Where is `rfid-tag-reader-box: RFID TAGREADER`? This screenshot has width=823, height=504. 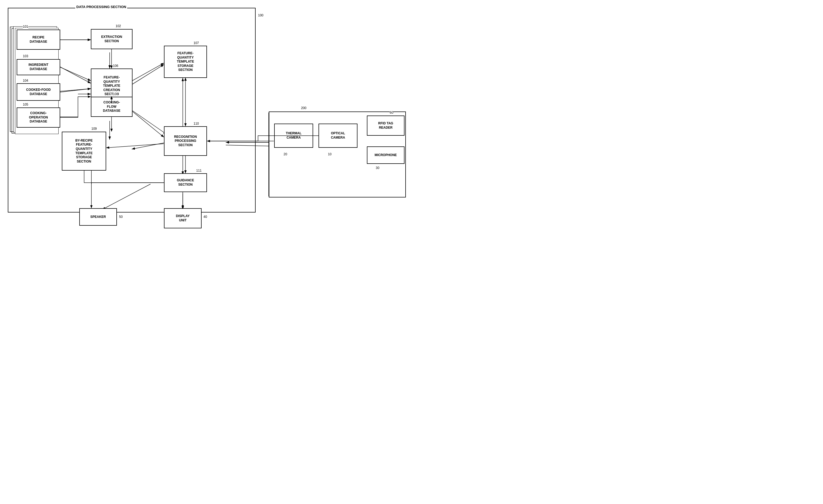 rfid-tag-reader-box: RFID TAGREADER is located at coordinates (385, 125).